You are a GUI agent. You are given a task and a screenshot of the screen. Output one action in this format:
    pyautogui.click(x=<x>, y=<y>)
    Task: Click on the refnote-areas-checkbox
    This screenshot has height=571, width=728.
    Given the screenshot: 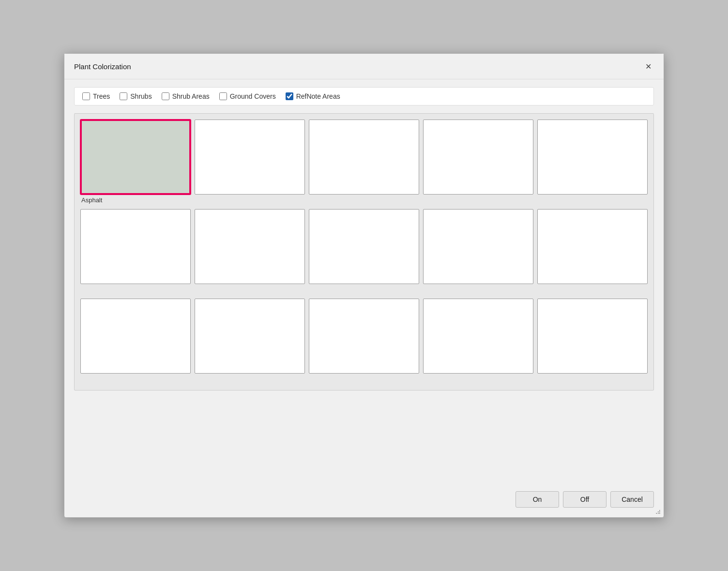 What is the action you would take?
    pyautogui.click(x=289, y=96)
    